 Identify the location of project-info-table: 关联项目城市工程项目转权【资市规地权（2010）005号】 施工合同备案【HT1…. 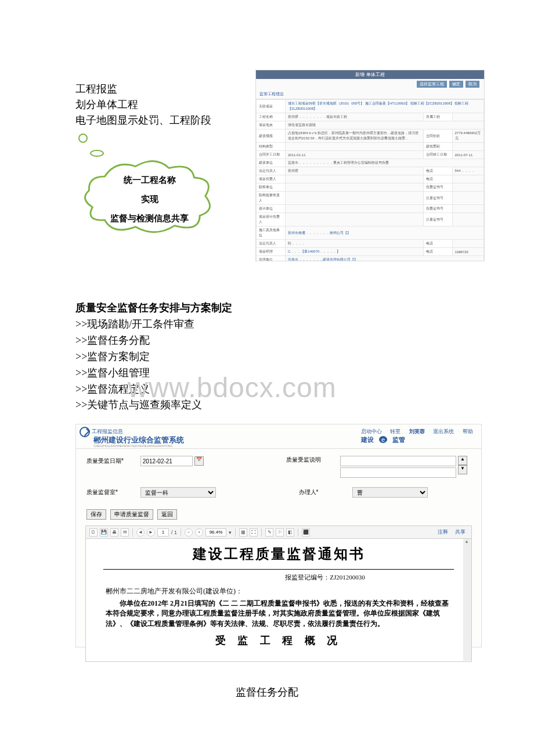
(370, 180).